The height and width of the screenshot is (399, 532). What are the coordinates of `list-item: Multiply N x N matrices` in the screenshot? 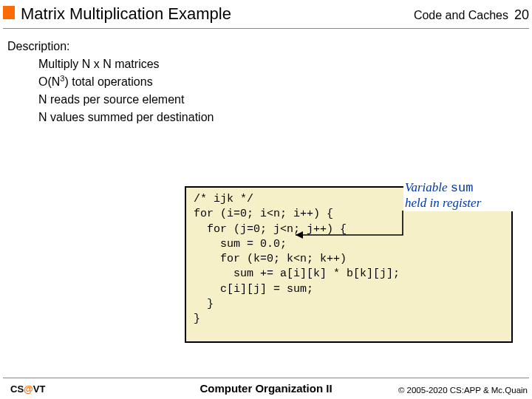 It's located at (126, 64).